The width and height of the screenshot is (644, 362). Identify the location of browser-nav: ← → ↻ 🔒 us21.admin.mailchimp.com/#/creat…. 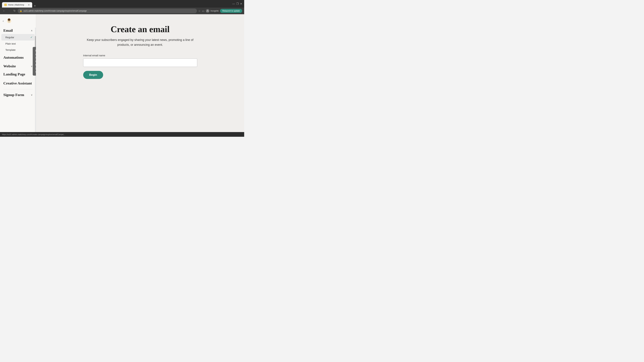
(122, 11).